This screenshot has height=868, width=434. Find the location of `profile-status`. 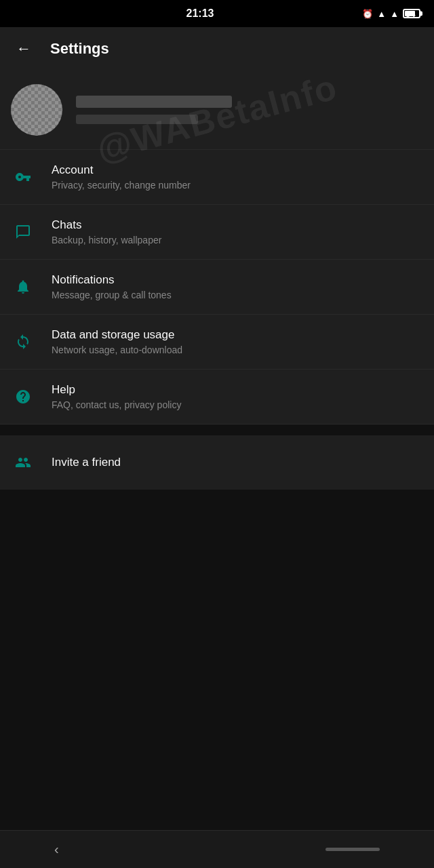

profile-status is located at coordinates (137, 119).